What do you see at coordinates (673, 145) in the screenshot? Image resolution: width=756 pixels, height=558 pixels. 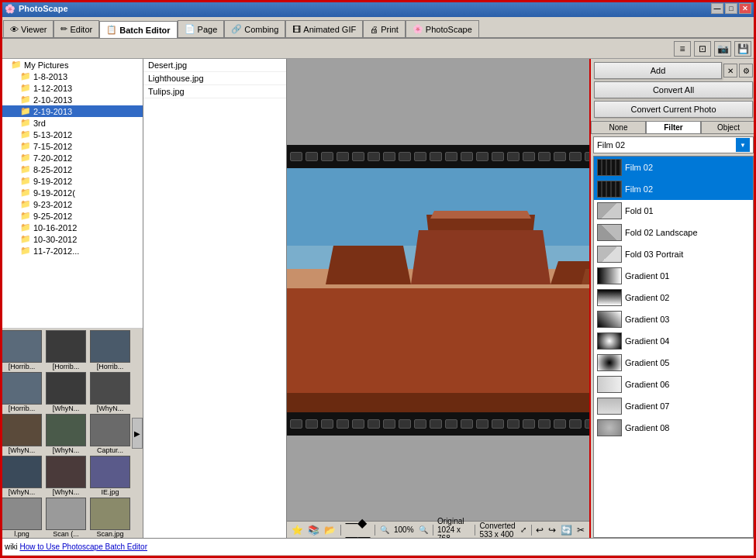 I see `effect-dropdown: Film 02 ▼` at bounding box center [673, 145].